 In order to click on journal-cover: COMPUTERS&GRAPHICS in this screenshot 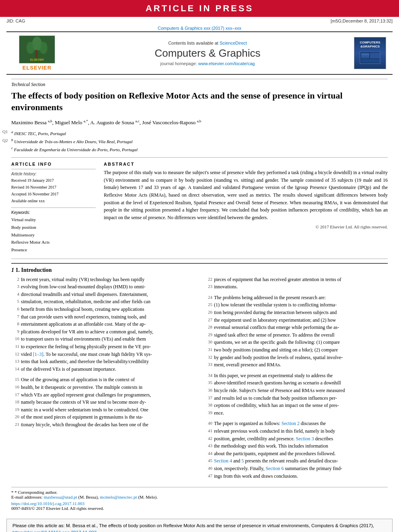, I will do `click(370, 53)`.